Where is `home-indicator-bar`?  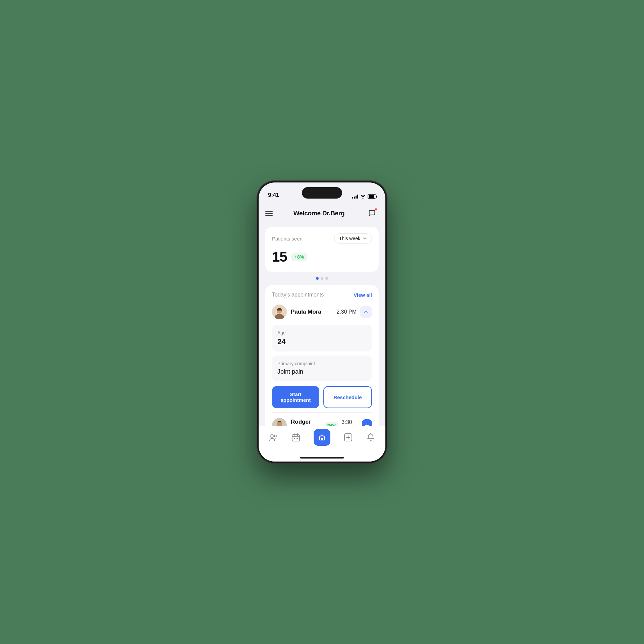
home-indicator-bar is located at coordinates (322, 458).